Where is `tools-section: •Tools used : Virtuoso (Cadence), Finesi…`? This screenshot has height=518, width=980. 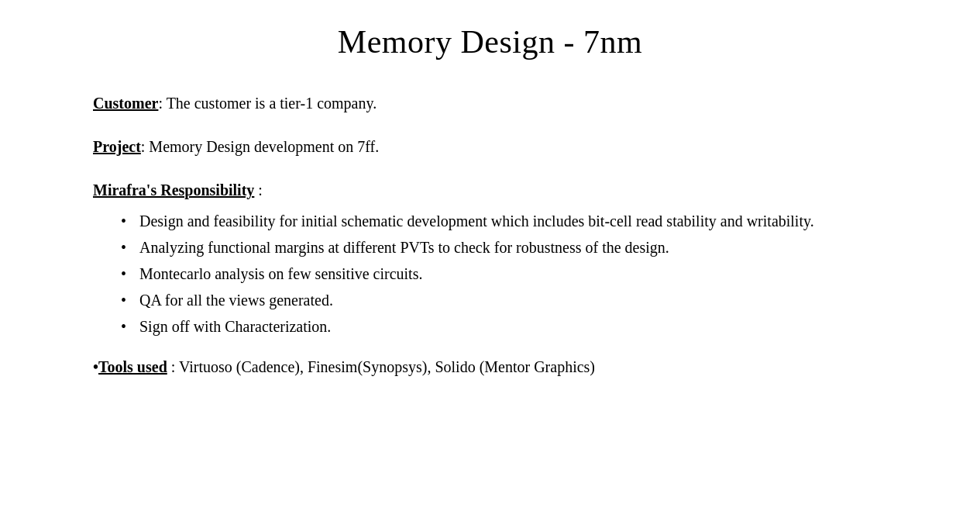
tools-section: •Tools used : Virtuoso (Cadence), Finesi… is located at coordinates (490, 368).